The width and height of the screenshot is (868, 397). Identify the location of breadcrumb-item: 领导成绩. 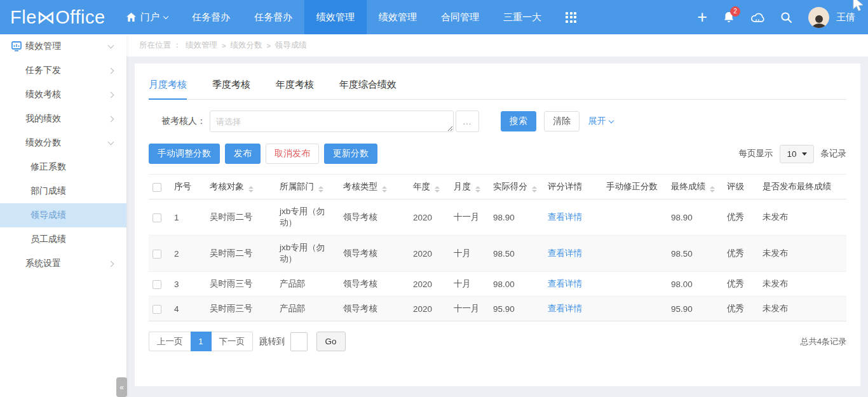
(291, 46).